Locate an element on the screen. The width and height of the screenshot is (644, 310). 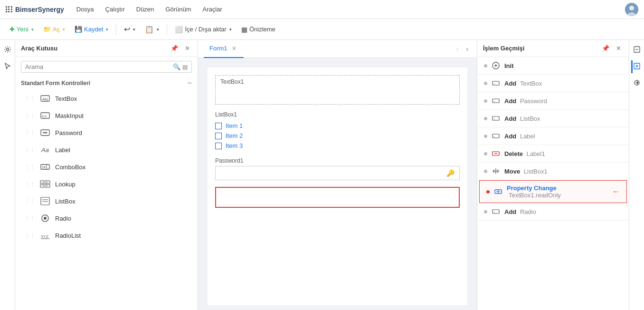
import-export-button: ⬜ İçe / Dışa aktar ▾ is located at coordinates (203, 29).